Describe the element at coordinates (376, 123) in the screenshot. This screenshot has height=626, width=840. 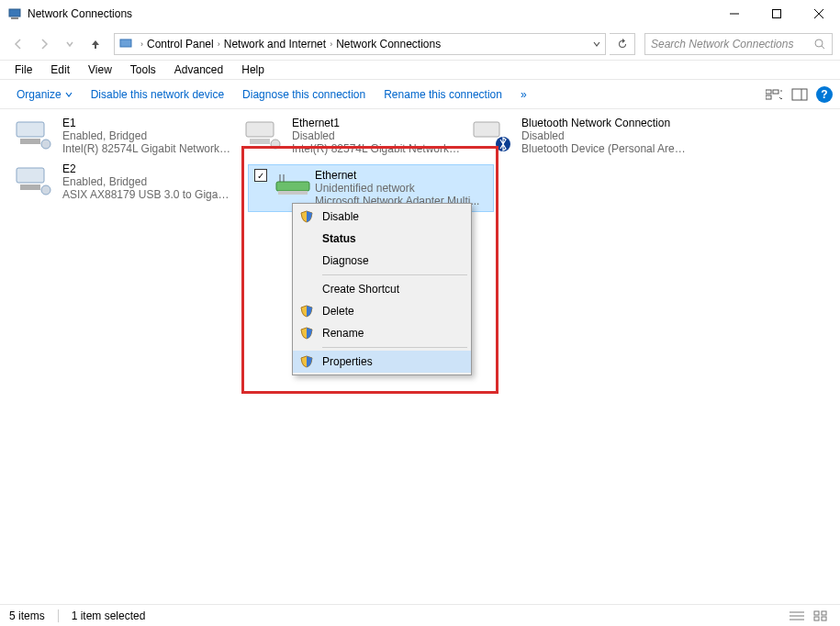
I see `connection-name: Ethernet1` at that location.